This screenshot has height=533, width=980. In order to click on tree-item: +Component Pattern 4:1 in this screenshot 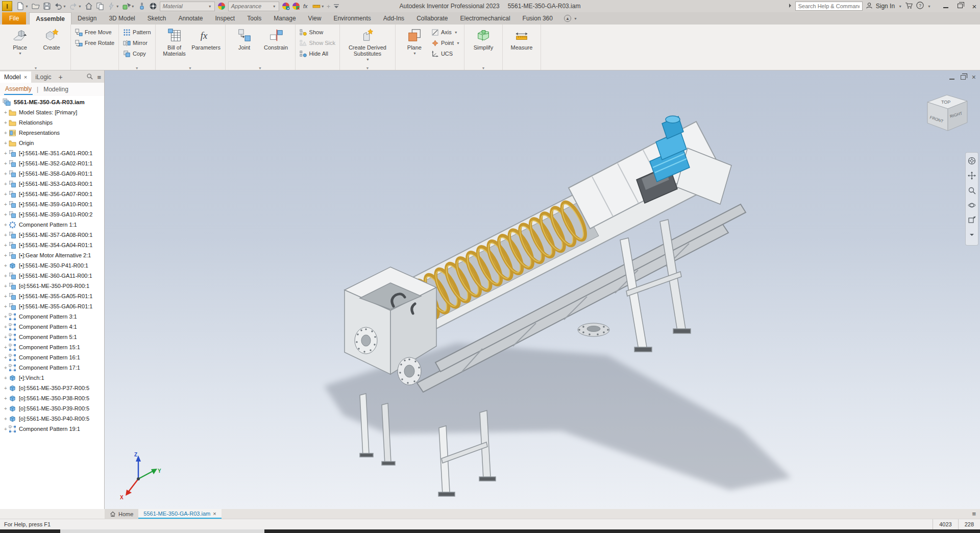, I will do `click(52, 327)`.